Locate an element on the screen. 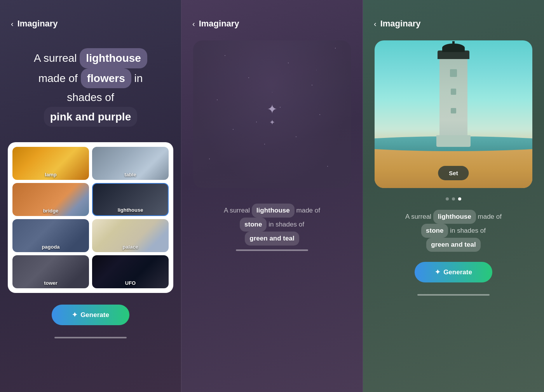  generate-button-1: ✦ Generate is located at coordinates (91, 315).